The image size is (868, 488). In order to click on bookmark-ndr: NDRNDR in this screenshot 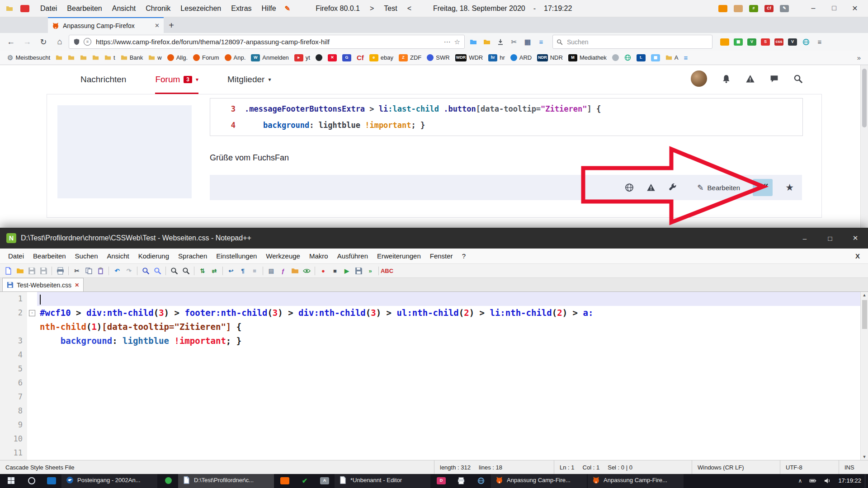, I will do `click(550, 58)`.